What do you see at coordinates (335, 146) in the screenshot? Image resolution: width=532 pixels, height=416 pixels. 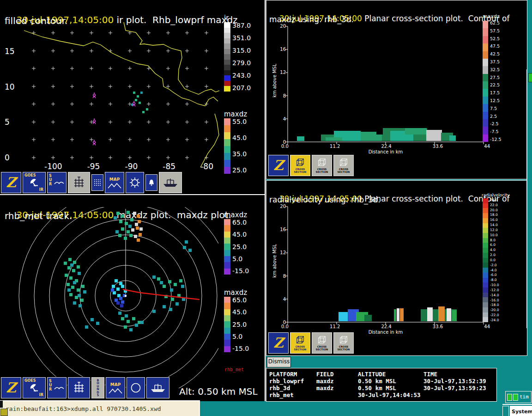 I see `tick-label: 11.2` at bounding box center [335, 146].